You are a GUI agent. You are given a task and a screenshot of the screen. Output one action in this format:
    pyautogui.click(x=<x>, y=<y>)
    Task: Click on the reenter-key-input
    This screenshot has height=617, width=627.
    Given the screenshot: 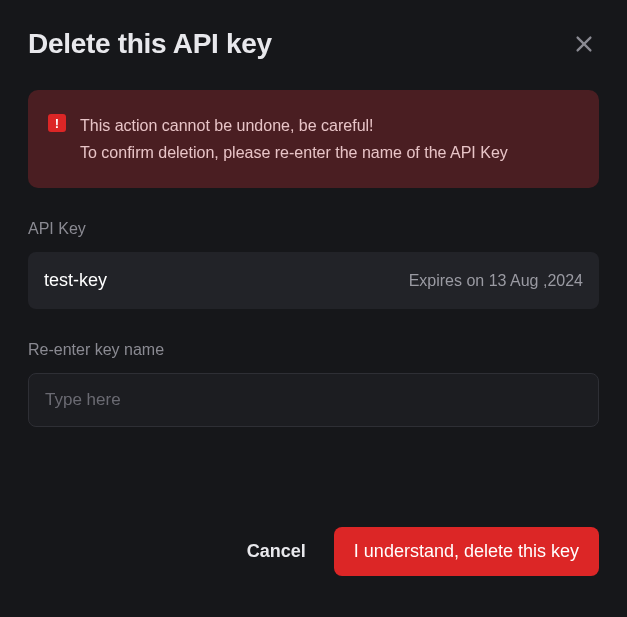 What is the action you would take?
    pyautogui.click(x=314, y=400)
    